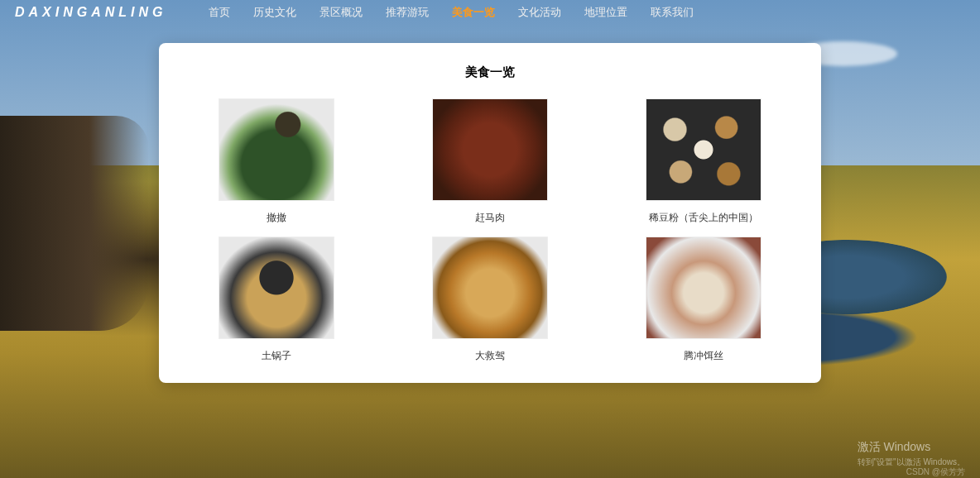  What do you see at coordinates (704, 162) in the screenshot?
I see `food-item: 稀豆粉（舌尖上的中国）` at bounding box center [704, 162].